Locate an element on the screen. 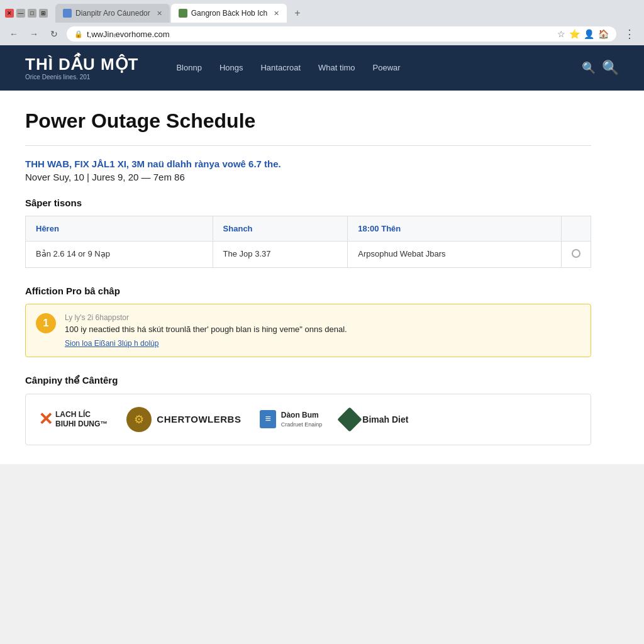 This screenshot has height=644, width=644. tab2-favicon is located at coordinates (183, 13).